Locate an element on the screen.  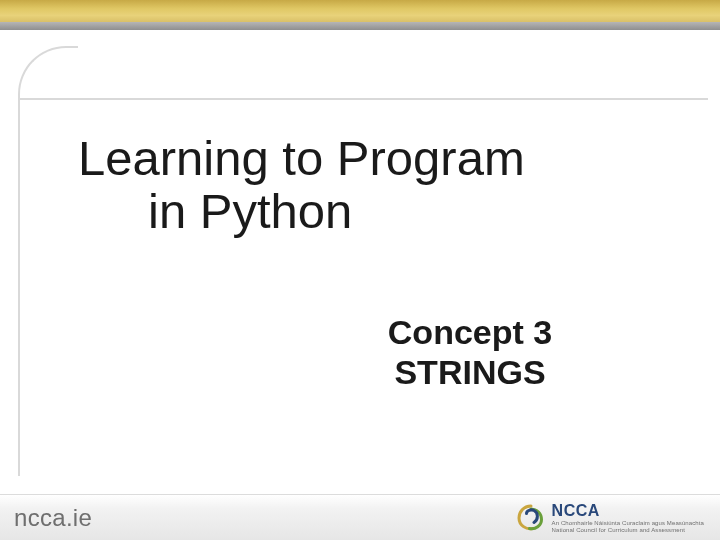
slide-subtitle: Concept 3 STRINGS is located at coordinates (470, 352).